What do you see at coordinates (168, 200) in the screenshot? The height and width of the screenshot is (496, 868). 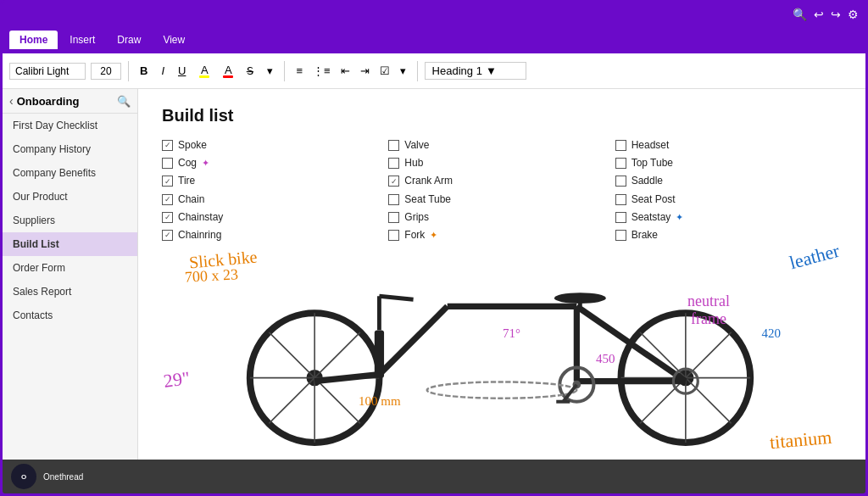 I see `checkbox-chain` at bounding box center [168, 200].